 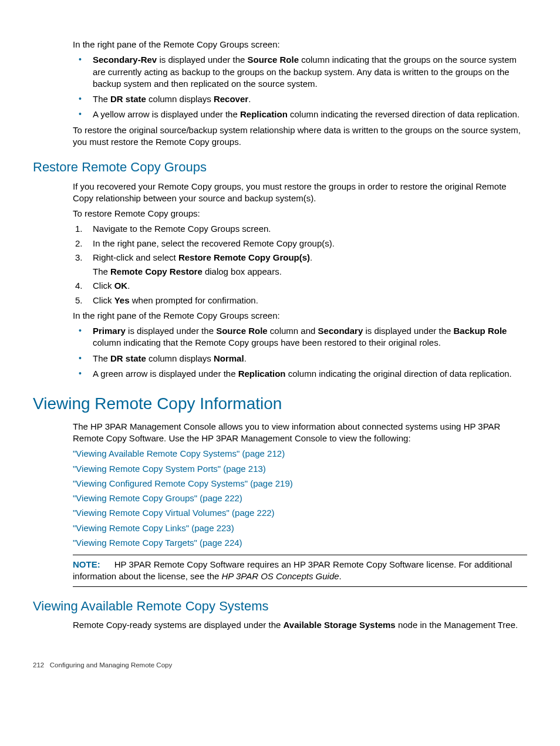 What do you see at coordinates (300, 87) in the screenshot?
I see `intro-bullets: Secondary-Rev is displayed under the Sou…` at bounding box center [300, 87].